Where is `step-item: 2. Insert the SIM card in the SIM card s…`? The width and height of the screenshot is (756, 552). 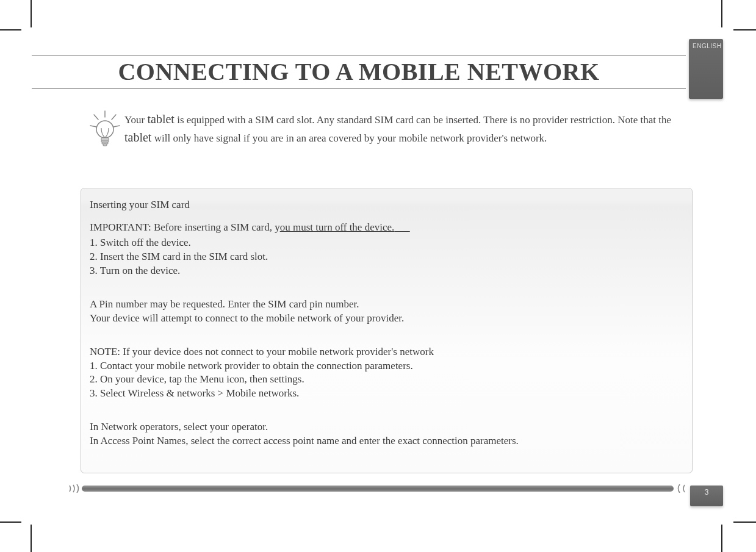
step-item: 2. Insert the SIM card in the SIM card s… is located at coordinates (386, 257).